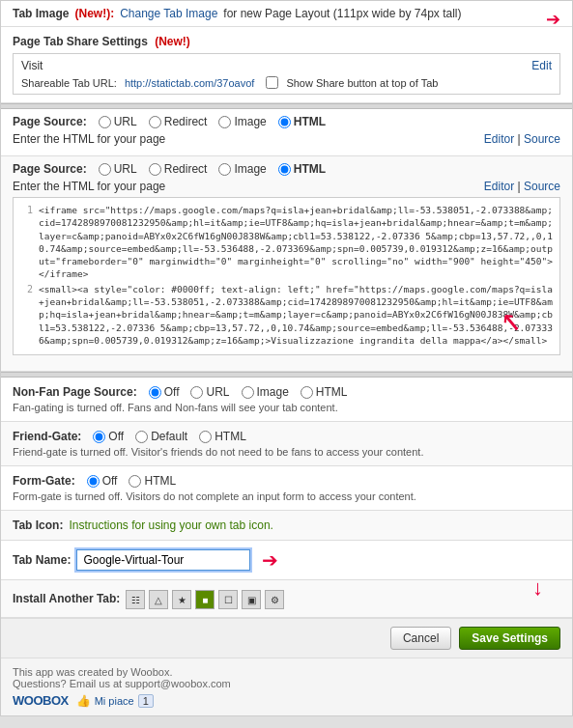 The height and width of the screenshot is (728, 573). I want to click on tab-name-input, so click(163, 560).